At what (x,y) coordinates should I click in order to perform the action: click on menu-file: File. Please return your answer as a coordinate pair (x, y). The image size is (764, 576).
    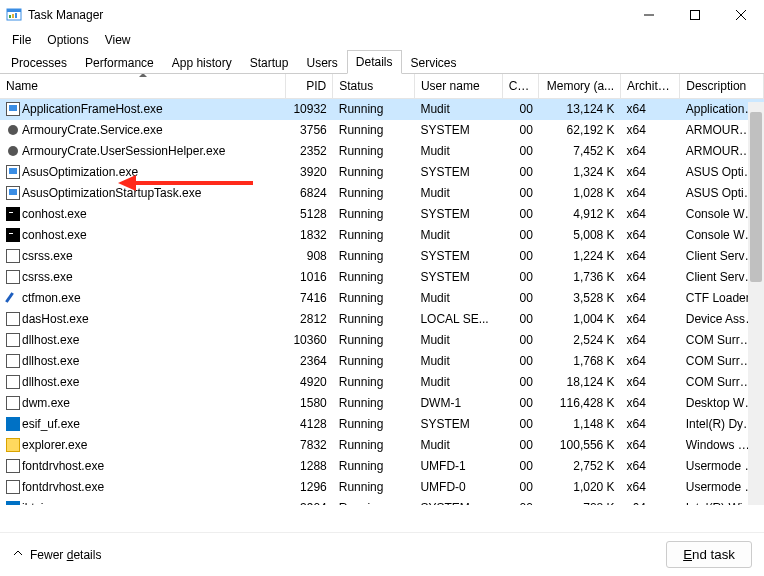
    Looking at the image, I should click on (22, 40).